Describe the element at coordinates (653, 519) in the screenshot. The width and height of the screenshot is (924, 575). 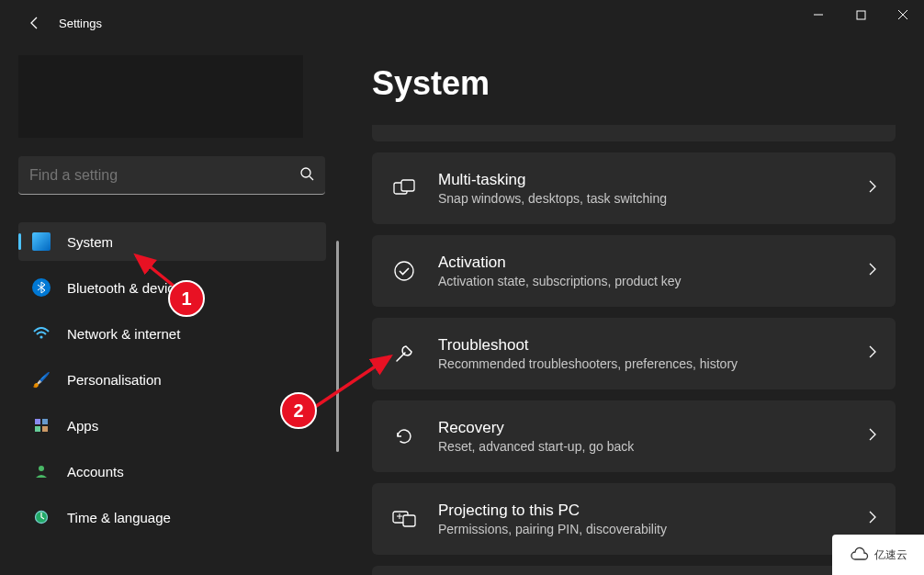
I see `card-text: Projecting to this PC Permissions, pairi…` at that location.